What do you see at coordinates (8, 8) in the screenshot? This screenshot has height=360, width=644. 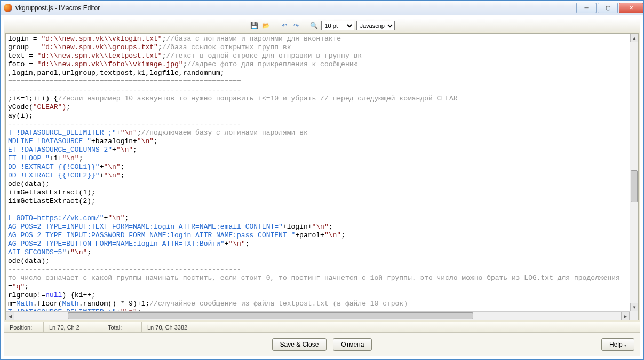 I see `firefox-icon` at bounding box center [8, 8].